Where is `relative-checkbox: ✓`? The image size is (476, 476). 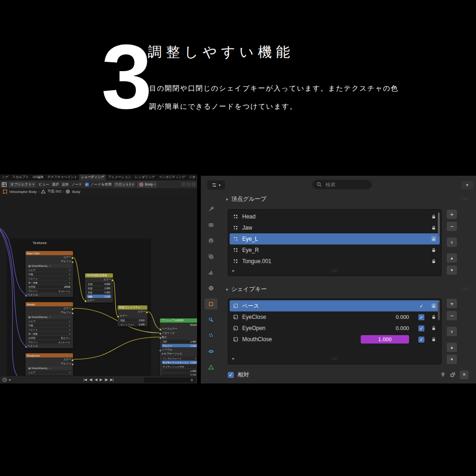 relative-checkbox: ✓ is located at coordinates (231, 375).